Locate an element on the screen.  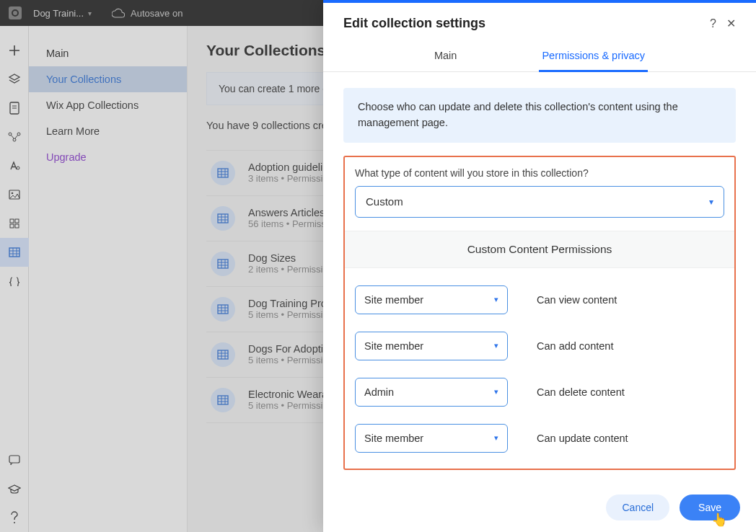
perm-delete-value: Admin is located at coordinates (379, 392).